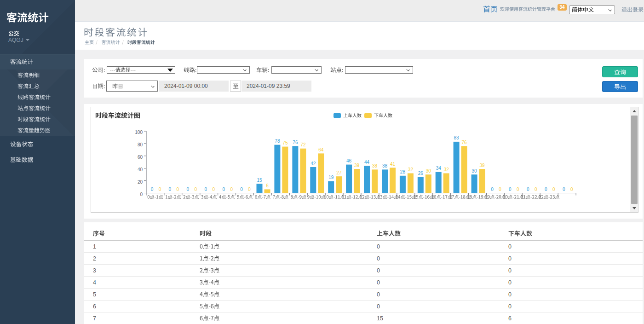 This screenshot has width=644, height=324. Describe the element at coordinates (285, 143) in the screenshot. I see `svg-text: 75` at that location.